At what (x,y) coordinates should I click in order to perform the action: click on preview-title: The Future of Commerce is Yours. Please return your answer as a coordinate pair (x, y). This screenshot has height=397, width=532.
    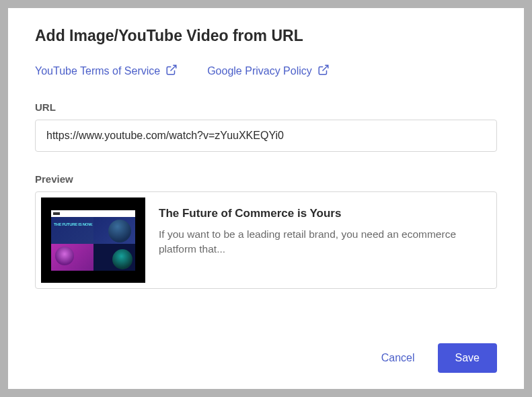
    Looking at the image, I should click on (321, 214).